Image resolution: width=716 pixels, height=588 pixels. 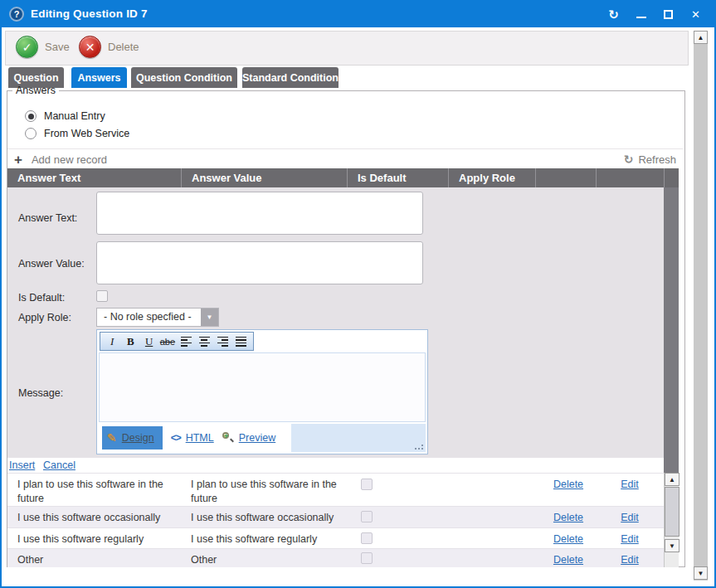 What do you see at coordinates (241, 342) in the screenshot?
I see `justify-button` at bounding box center [241, 342].